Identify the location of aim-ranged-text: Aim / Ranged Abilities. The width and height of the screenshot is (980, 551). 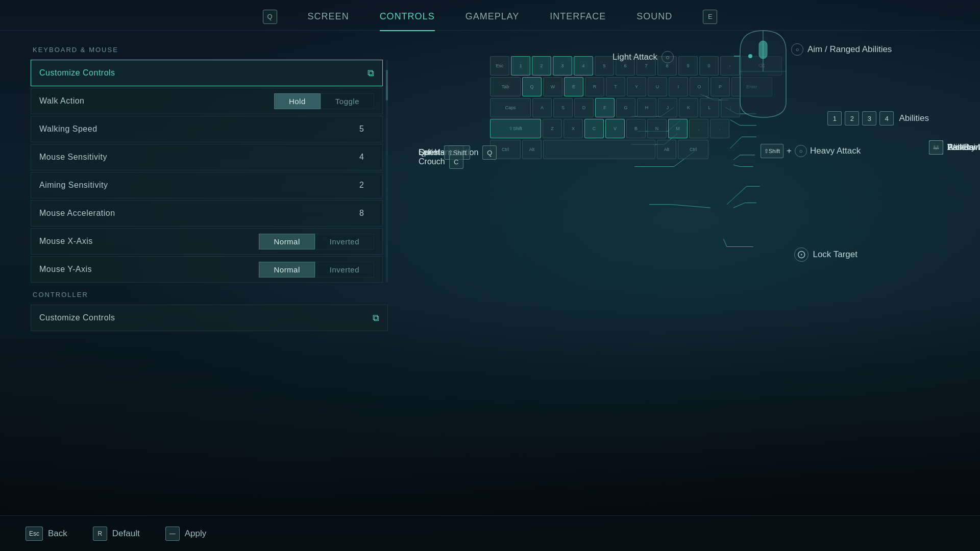
(849, 49).